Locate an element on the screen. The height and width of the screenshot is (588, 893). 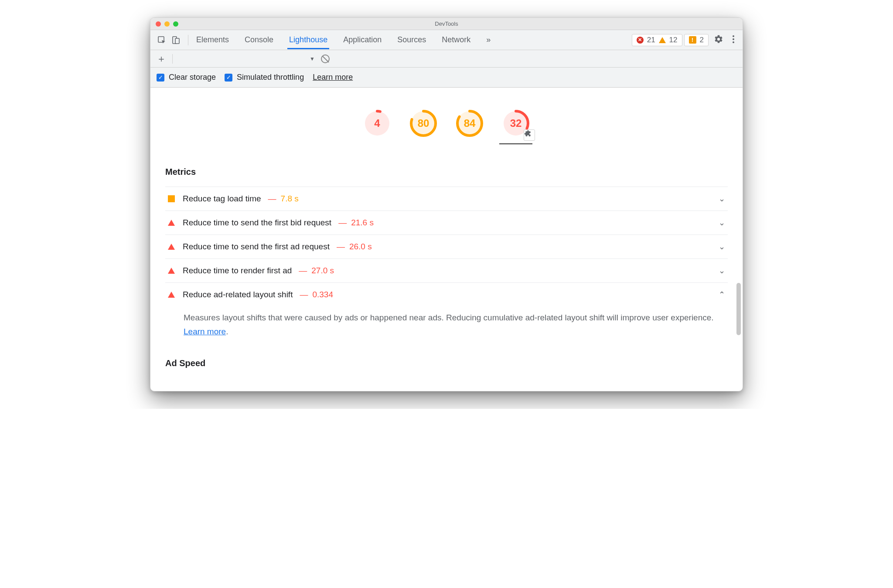
metric-tag-load-time: Reduce tag load time — 7.8 s ⌄ is located at coordinates (446, 199).